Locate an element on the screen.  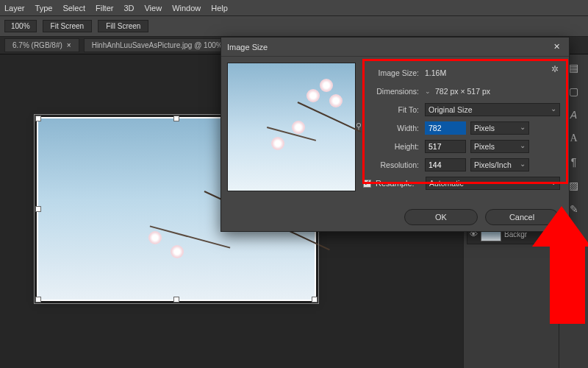
dimensions-label: Dimensions: is located at coordinates (392, 91).